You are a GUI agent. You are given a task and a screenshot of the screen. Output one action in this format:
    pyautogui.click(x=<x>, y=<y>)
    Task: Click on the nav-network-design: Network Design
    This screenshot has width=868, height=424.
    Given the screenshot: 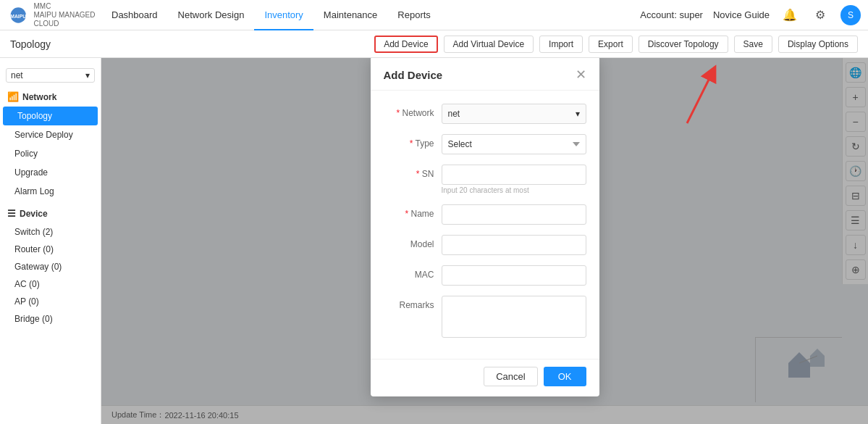 What is the action you would take?
    pyautogui.click(x=211, y=15)
    